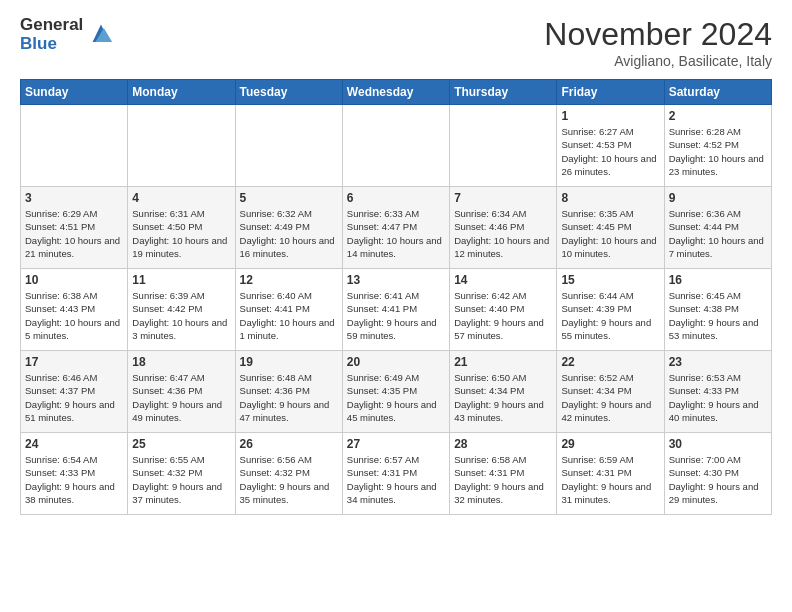 The height and width of the screenshot is (612, 792). What do you see at coordinates (396, 444) in the screenshot?
I see `day-number: 27` at bounding box center [396, 444].